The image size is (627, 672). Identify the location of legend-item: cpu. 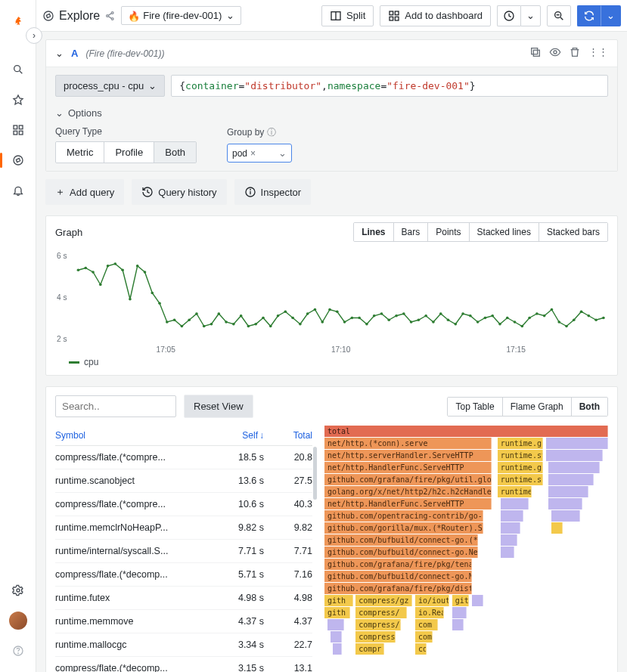
(331, 362).